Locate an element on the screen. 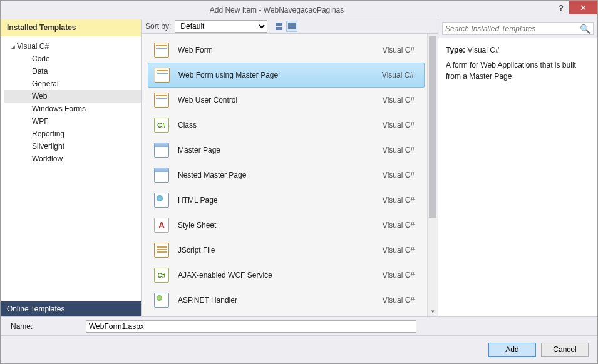 This screenshot has width=598, height=364. tree-child-general: General is located at coordinates (73, 84).